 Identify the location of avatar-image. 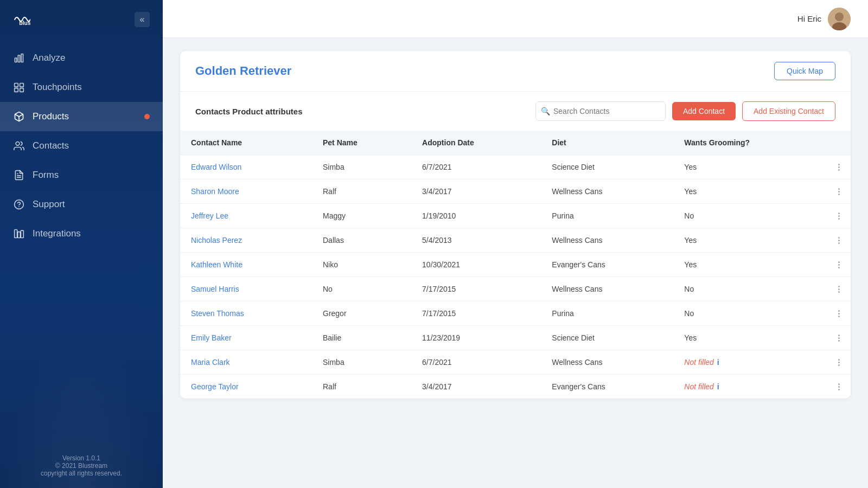
(839, 19).